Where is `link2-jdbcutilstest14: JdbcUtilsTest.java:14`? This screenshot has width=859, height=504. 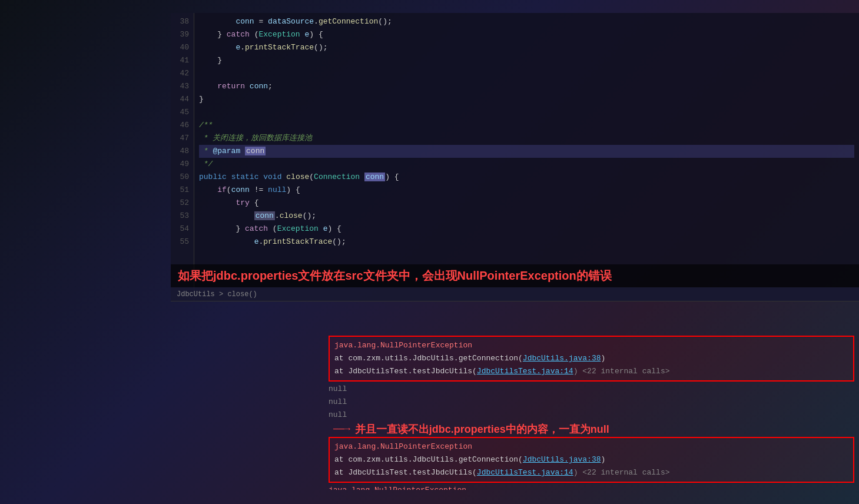
link2-jdbcutilstest14: JdbcUtilsTest.java:14 is located at coordinates (525, 472).